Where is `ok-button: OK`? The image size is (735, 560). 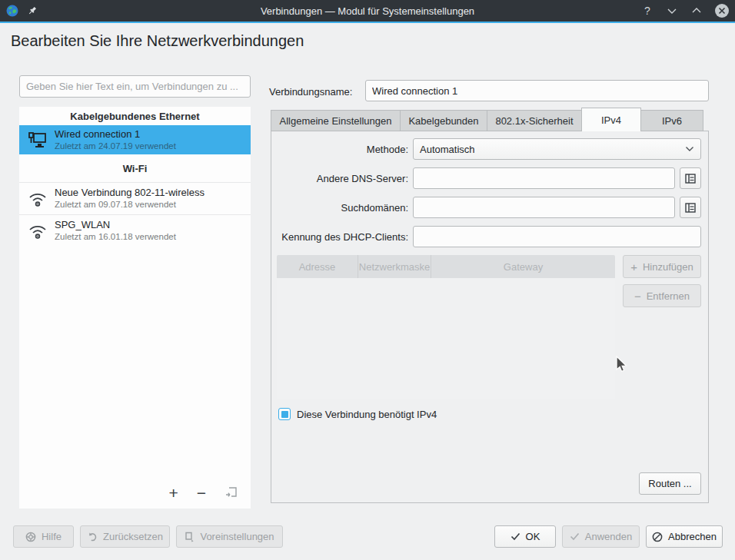
ok-button: OK is located at coordinates (525, 536).